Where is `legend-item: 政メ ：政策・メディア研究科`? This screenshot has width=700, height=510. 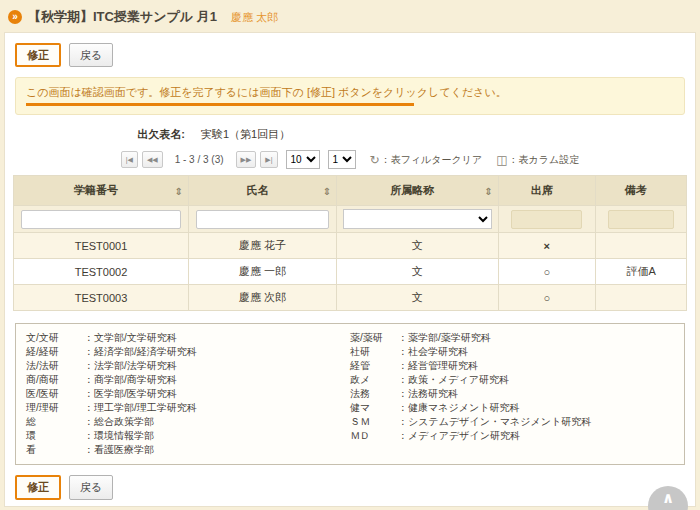
legend-item: 政メ ：政策・メディア研究科 is located at coordinates (512, 380).